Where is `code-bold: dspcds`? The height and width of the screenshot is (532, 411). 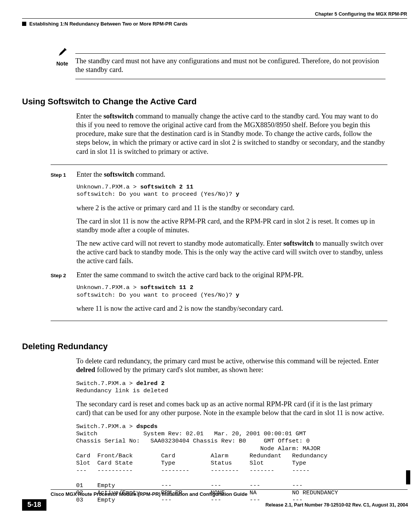
code-bold: dspcds is located at coordinates (147, 427).